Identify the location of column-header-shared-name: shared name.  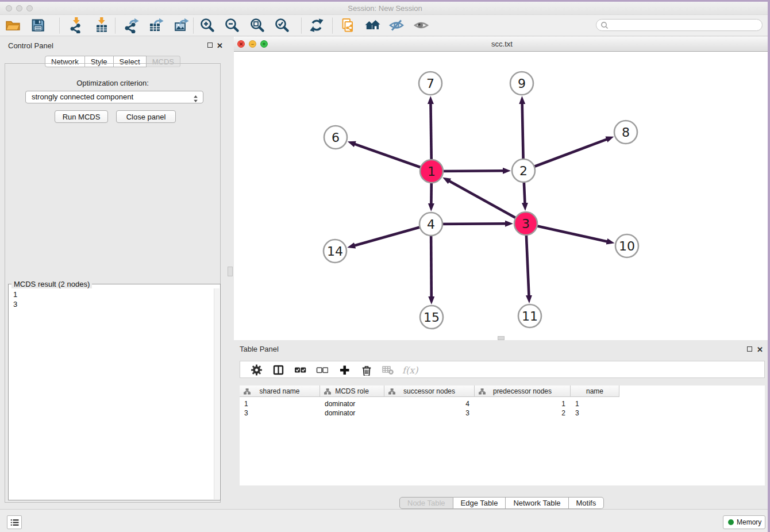
(280, 391).